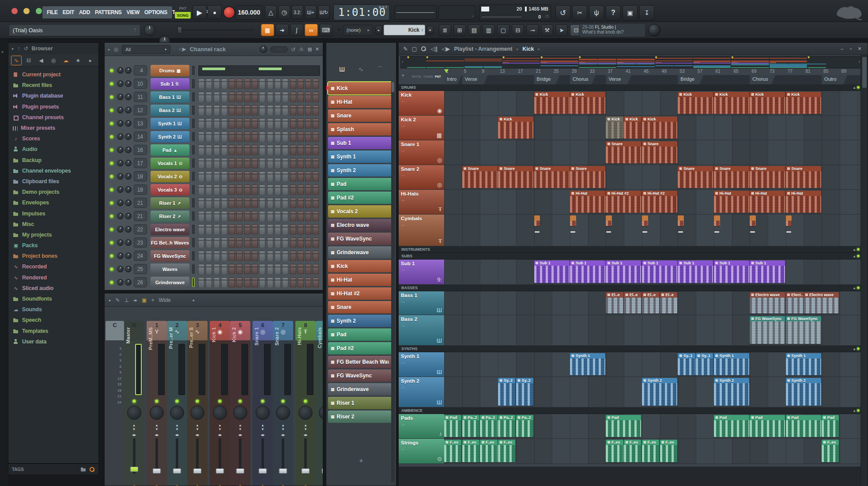 This screenshot has width=868, height=486. Describe the element at coordinates (360, 335) in the screenshot. I see `pattern-item-pad: ▤Pad` at that location.